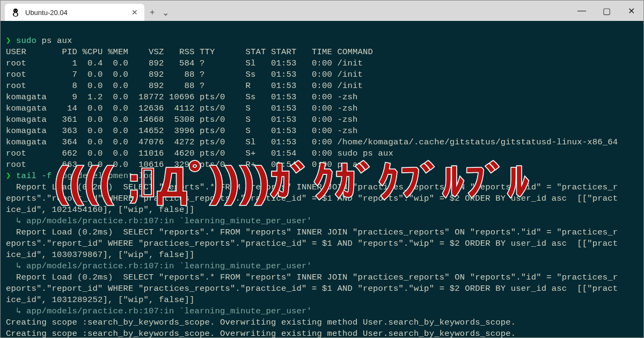 This screenshot has height=338, width=644. What do you see at coordinates (157, 12) in the screenshot?
I see `tab-actions: + ⌄` at bounding box center [157, 12].